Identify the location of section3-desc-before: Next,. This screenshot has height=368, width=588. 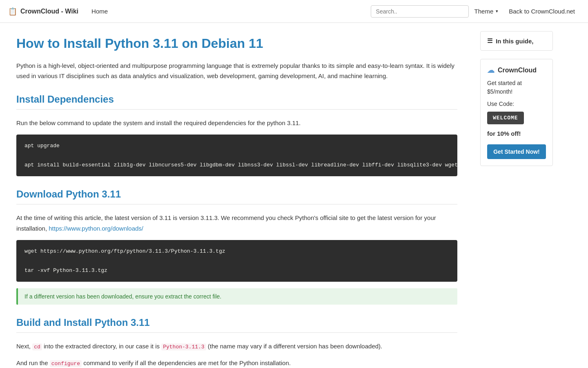
(24, 346).